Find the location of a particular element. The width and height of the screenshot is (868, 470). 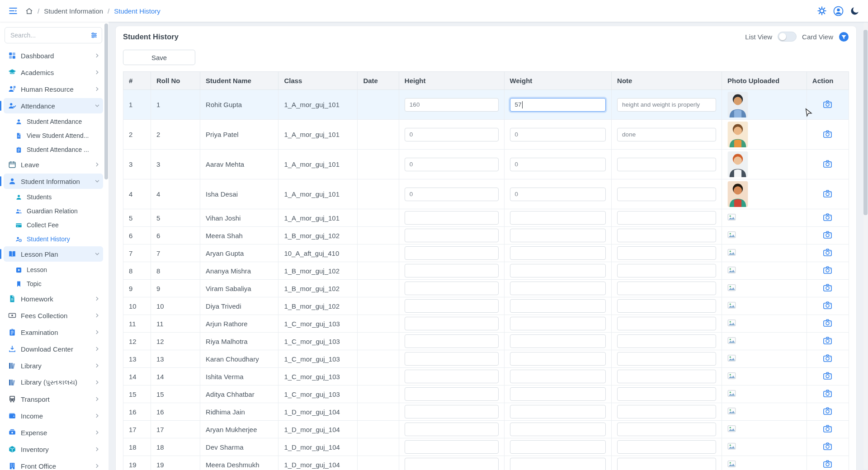

sidebar-subitem-collect-fee: Collect Fee is located at coordinates (53, 225).